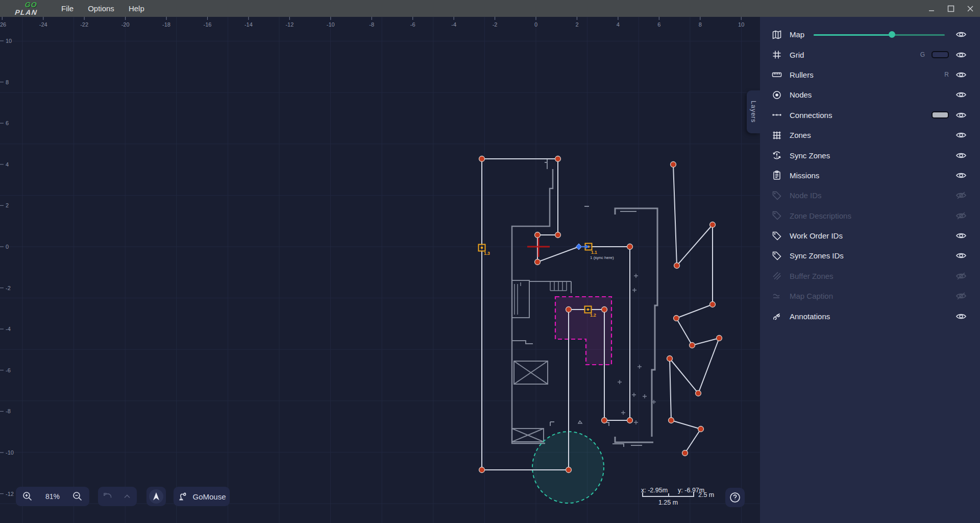 This screenshot has height=523, width=980. What do you see at coordinates (31, 5) in the screenshot?
I see `logo-go-text: GO` at bounding box center [31, 5].